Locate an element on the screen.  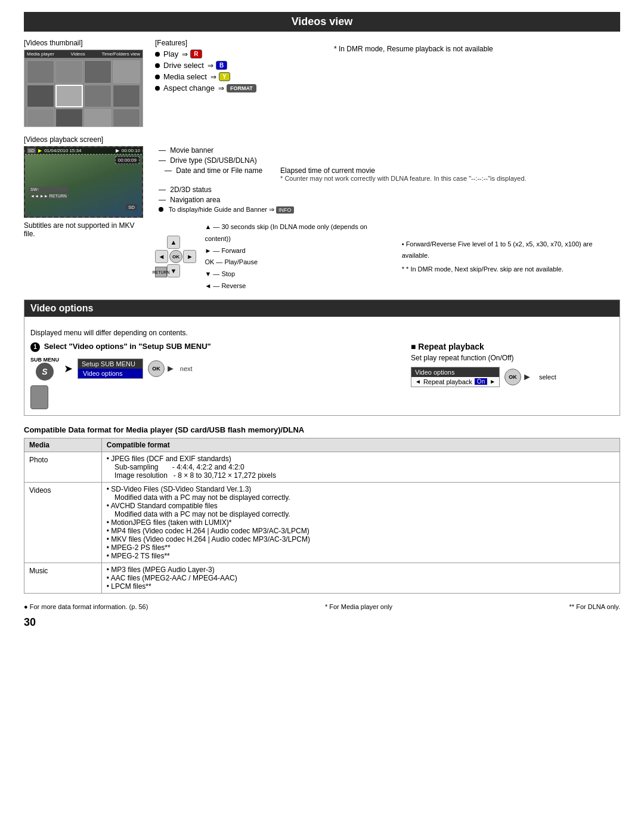
footnote-left: ● For more data format information. (p. … is located at coordinates (86, 607).